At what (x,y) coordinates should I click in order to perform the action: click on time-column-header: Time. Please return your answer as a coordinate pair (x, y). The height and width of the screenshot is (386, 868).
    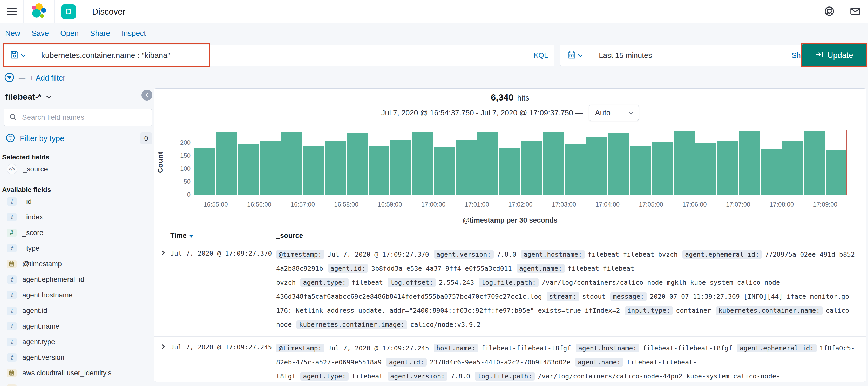
    Looking at the image, I should click on (223, 236).